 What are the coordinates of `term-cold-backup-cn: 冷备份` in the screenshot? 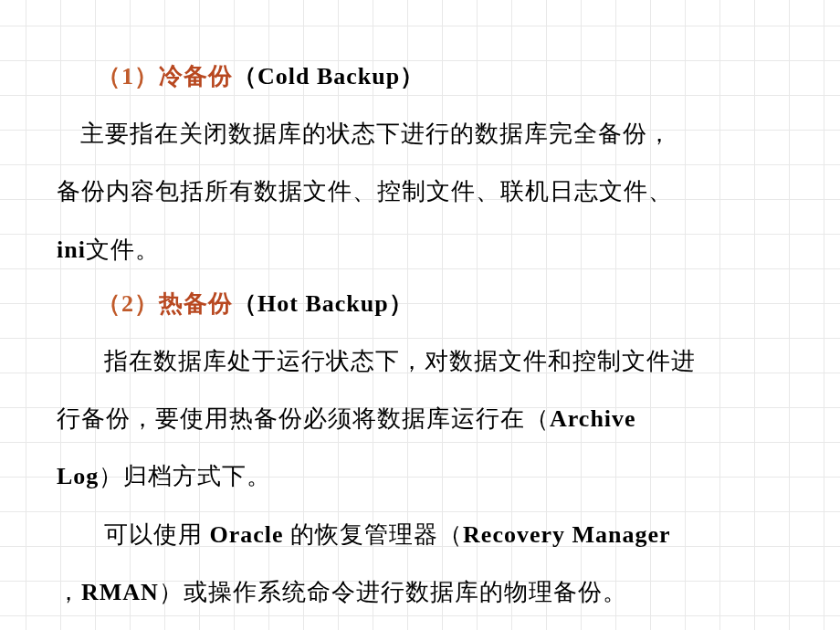 It's located at (195, 77).